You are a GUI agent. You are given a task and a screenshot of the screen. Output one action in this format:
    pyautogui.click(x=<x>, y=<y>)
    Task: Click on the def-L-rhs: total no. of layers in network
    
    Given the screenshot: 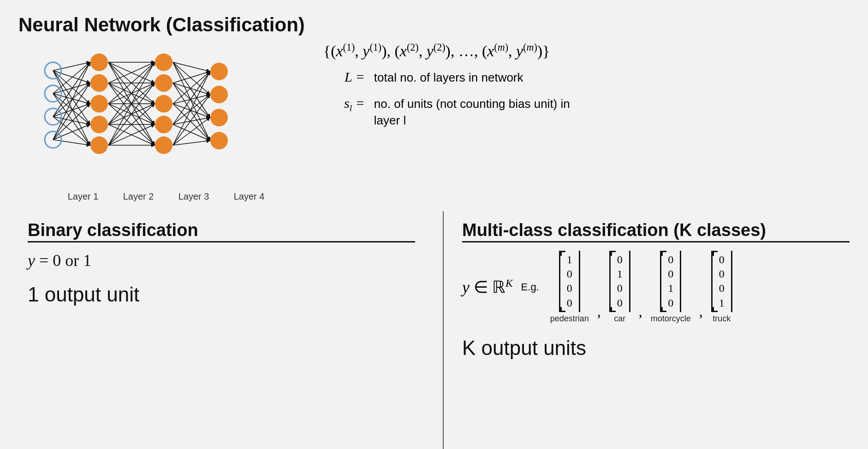 What is the action you would take?
    pyautogui.click(x=449, y=77)
    